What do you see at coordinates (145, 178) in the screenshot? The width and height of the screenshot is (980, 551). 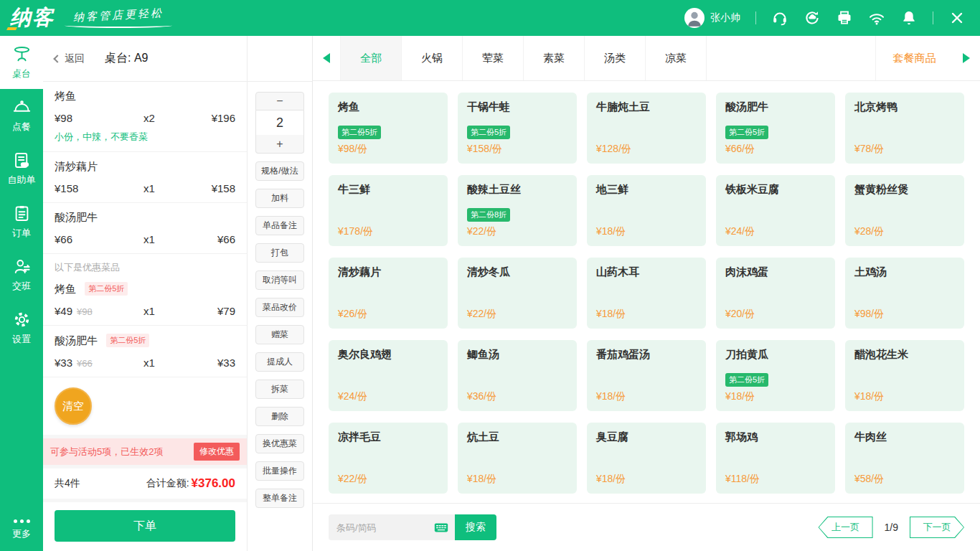 I see `order-item: 清炒藕片 ¥158 x1 ¥158` at bounding box center [145, 178].